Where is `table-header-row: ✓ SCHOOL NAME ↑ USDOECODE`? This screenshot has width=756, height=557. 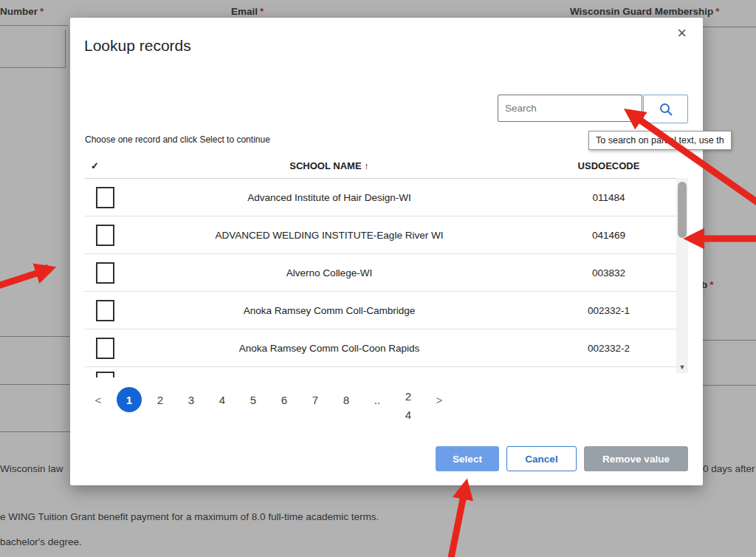 table-header-row: ✓ SCHOOL NAME ↑ USDOECODE is located at coordinates (387, 165).